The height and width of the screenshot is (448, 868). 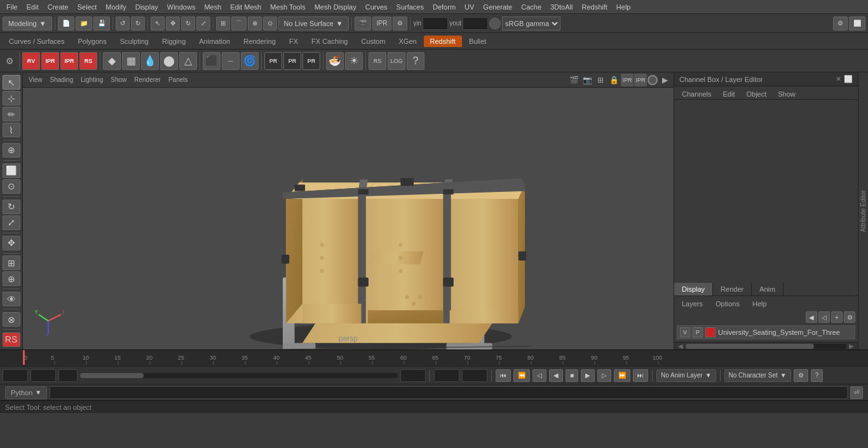 I want to click on menu-create: Create, so click(x=58, y=7).